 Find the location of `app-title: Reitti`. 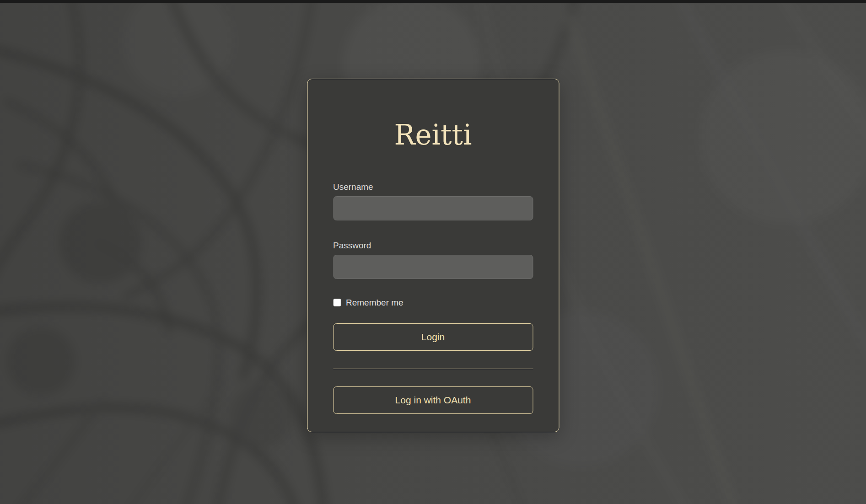

app-title: Reitti is located at coordinates (433, 135).